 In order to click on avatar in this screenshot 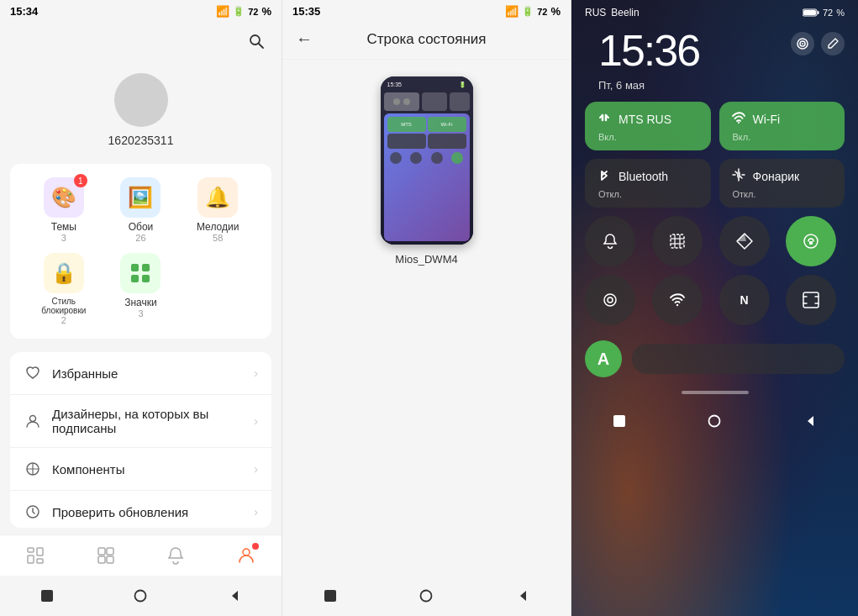, I will do `click(141, 100)`.